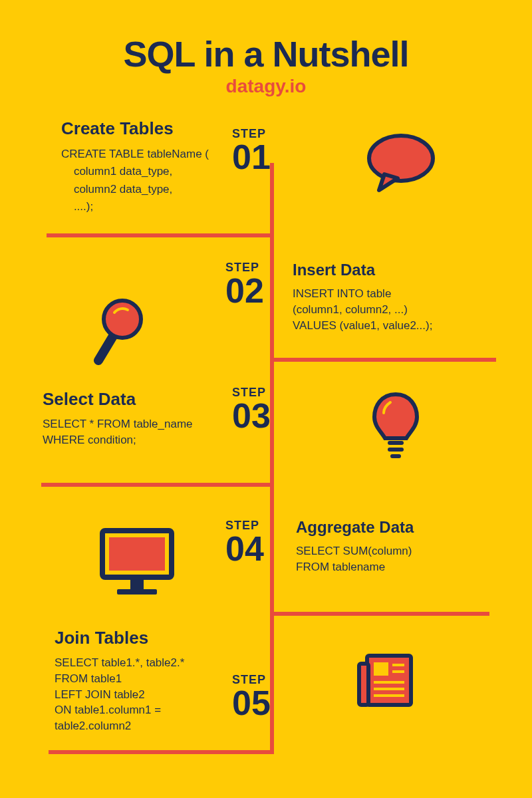  Describe the element at coordinates (251, 416) in the screenshot. I see `step-03-num: 03` at that location.